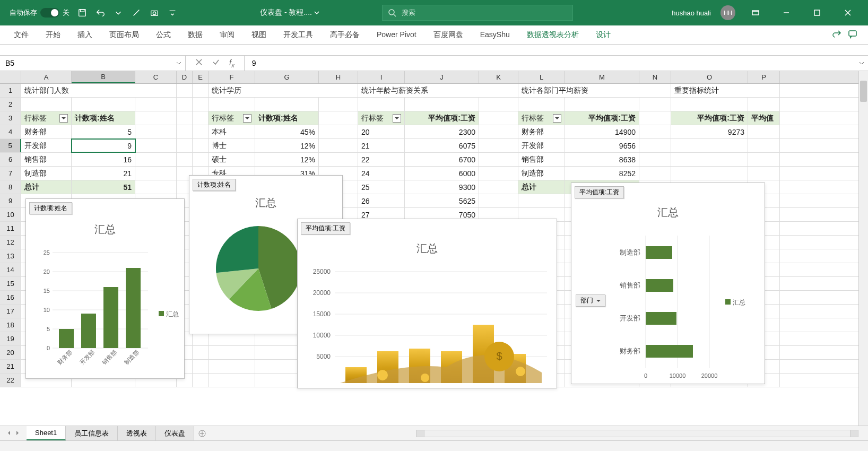 The height and width of the screenshot is (451, 868). Describe the element at coordinates (637, 433) in the screenshot. I see `horizontal-scrollbar` at that location.